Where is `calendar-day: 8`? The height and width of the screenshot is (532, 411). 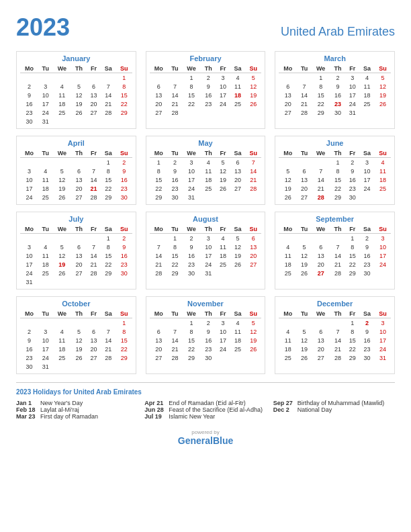 calendar-day: 8 is located at coordinates (338, 171).